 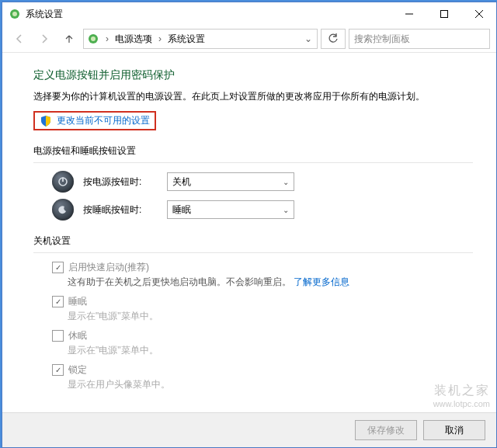 I want to click on power-icon, so click(x=63, y=182).